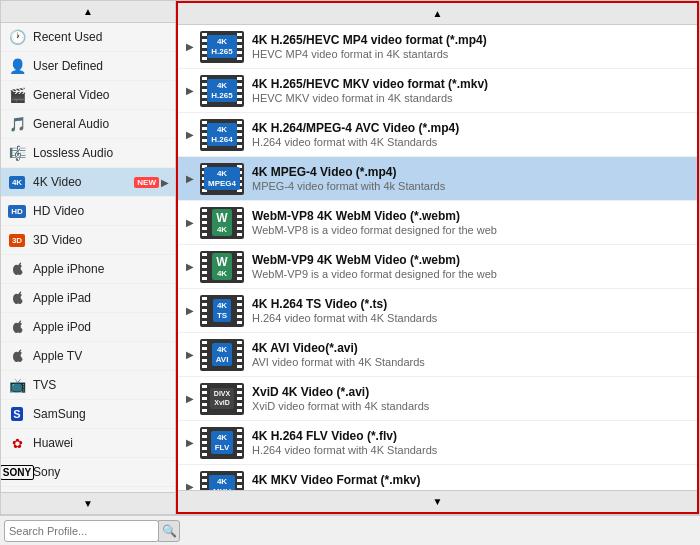  Describe the element at coordinates (17, 95) in the screenshot. I see `video-icon: 🎬` at that location.